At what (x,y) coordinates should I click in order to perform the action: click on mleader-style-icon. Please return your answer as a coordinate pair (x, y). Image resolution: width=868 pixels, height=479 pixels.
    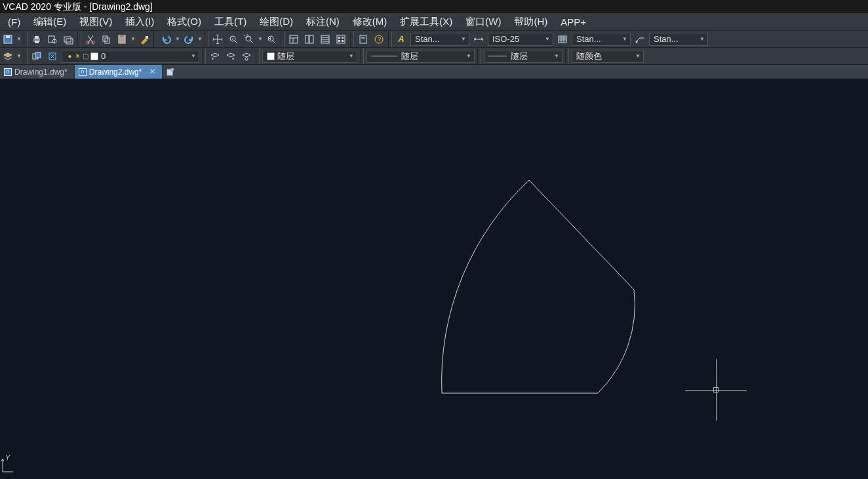
    Looking at the image, I should click on (640, 39).